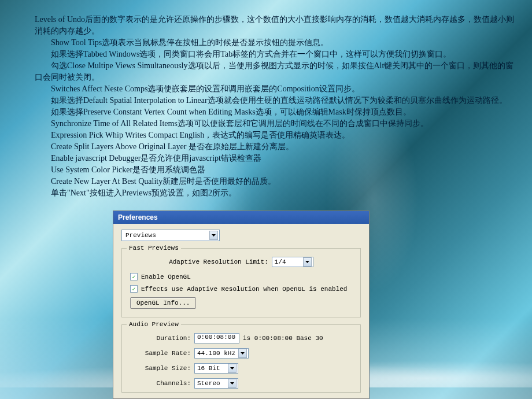 The image size is (532, 399). Describe the element at coordinates (275, 158) in the screenshot. I see `para-11: Enable javascript Debugger是否允许使用javascri…` at that location.